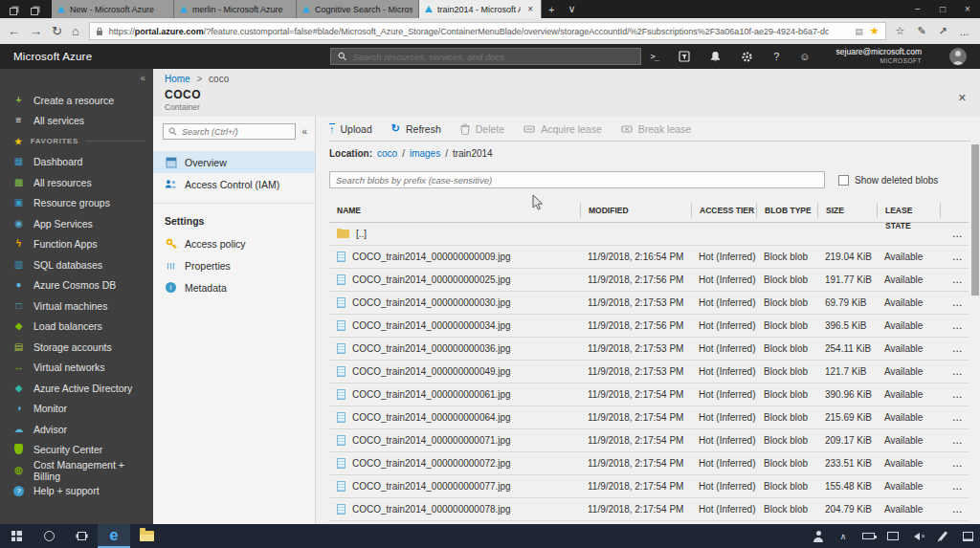  I want to click on acquire-lease-button: Acquire lease, so click(563, 129).